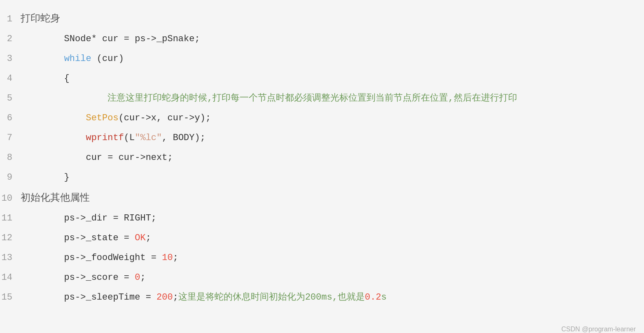  Describe the element at coordinates (272, 298) in the screenshot. I see `code-segment: 这里是将蛇的休息时间初始化为200ms,也就是` at that location.